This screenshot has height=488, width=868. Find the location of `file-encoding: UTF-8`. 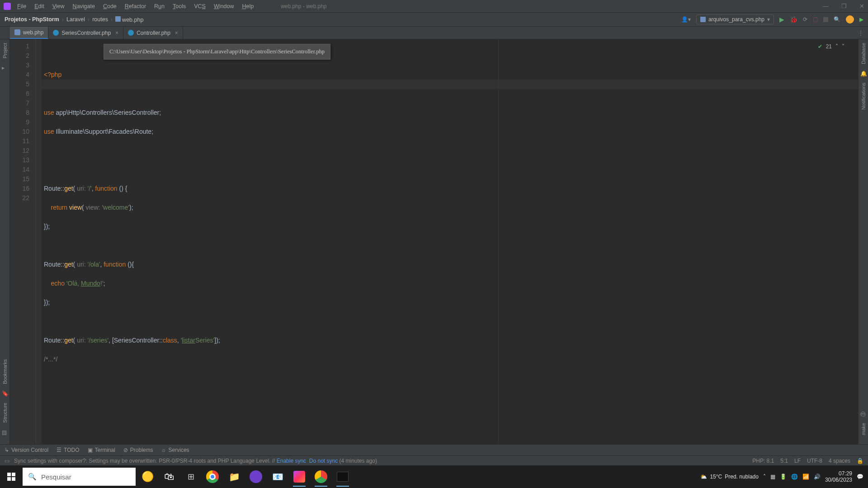

file-encoding: UTF-8 is located at coordinates (815, 461).